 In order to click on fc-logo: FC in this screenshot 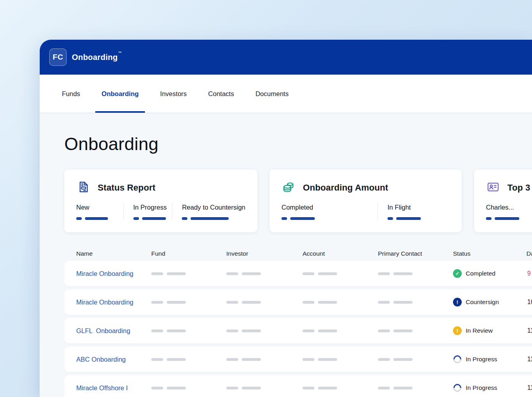, I will do `click(58, 57)`.